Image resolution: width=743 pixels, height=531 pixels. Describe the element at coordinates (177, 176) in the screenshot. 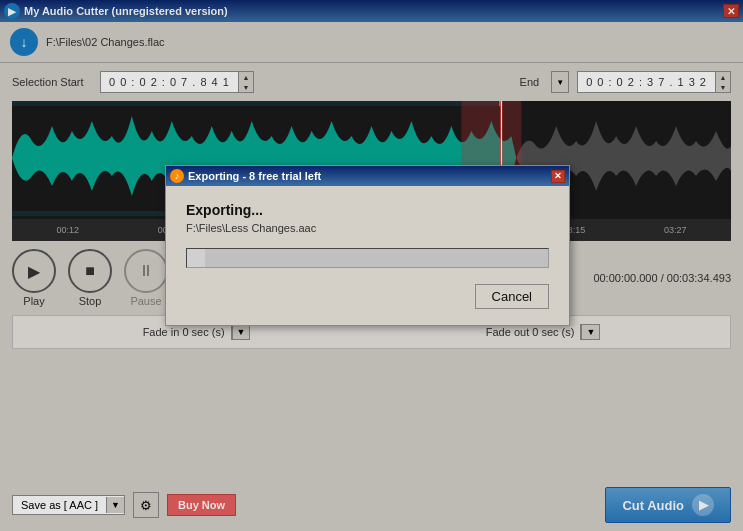

I see `modal-icon: ♪` at that location.